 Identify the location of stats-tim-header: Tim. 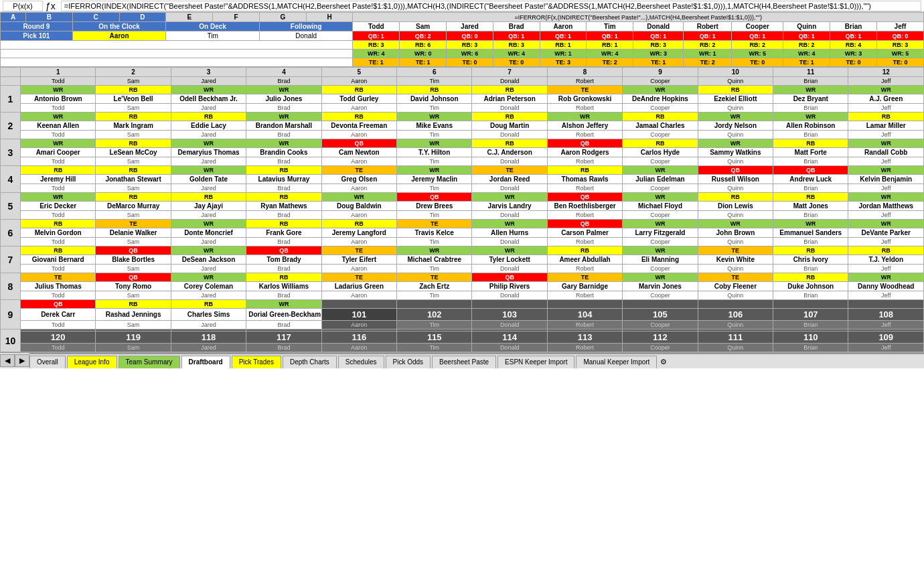
(610, 27).